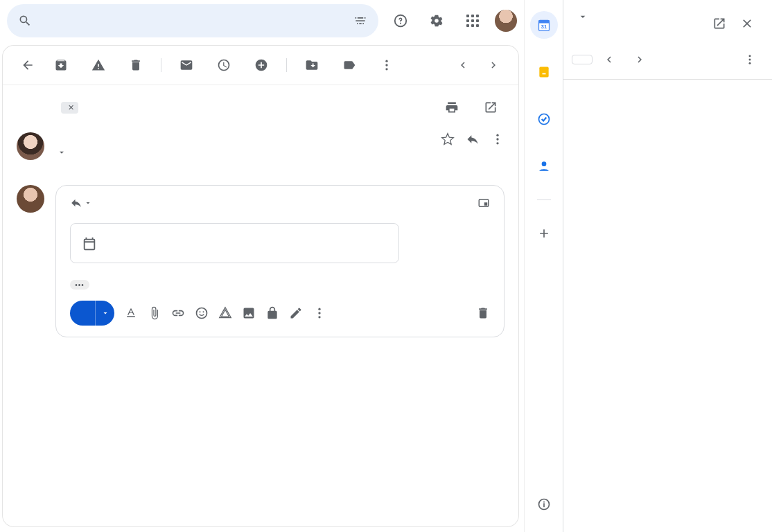  Describe the element at coordinates (319, 313) in the screenshot. I see `compose-more-button` at that location.